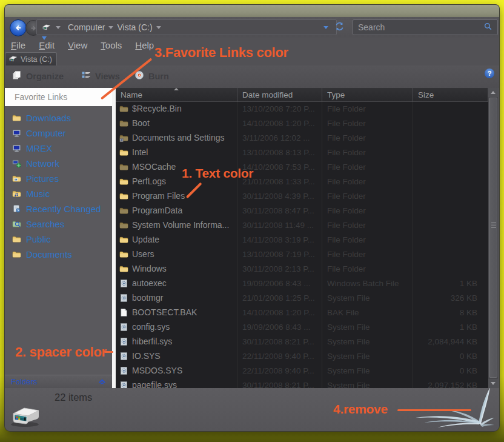 Image resolution: width=504 pixels, height=442 pixels. Describe the element at coordinates (302, 312) in the screenshot. I see `file-row: BOOTSECT.BAK14/10/2008 1:20 P...BAK File…` at that location.